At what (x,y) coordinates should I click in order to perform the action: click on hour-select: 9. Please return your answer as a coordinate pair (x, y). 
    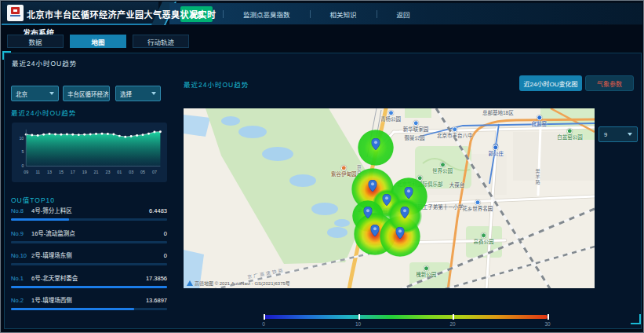
    Looking at the image, I should click on (618, 134).